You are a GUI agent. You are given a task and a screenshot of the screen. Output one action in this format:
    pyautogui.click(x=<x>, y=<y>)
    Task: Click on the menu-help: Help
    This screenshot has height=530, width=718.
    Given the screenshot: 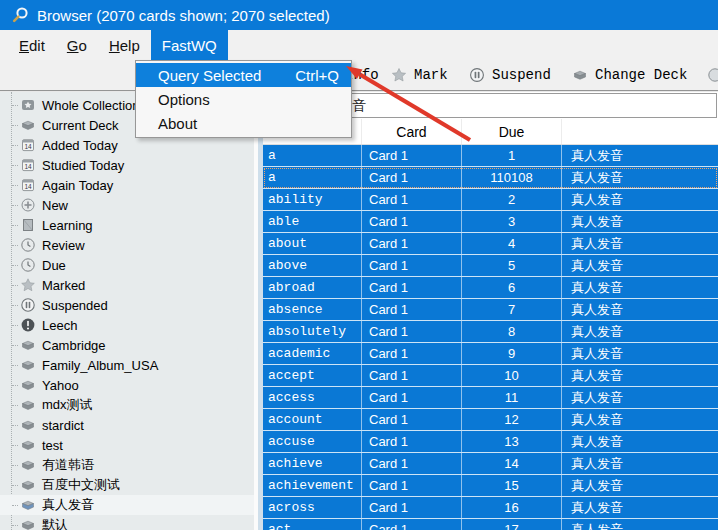 What is the action you would take?
    pyautogui.click(x=124, y=45)
    